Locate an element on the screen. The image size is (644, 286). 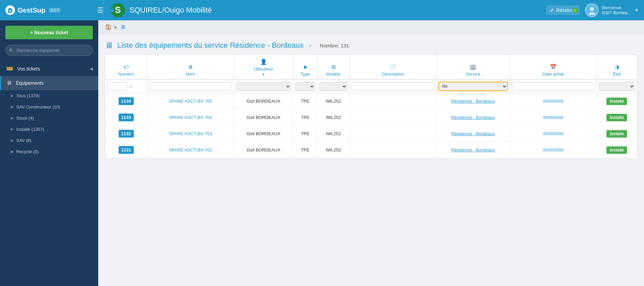
numero-badge: 1134 is located at coordinates (126, 101).